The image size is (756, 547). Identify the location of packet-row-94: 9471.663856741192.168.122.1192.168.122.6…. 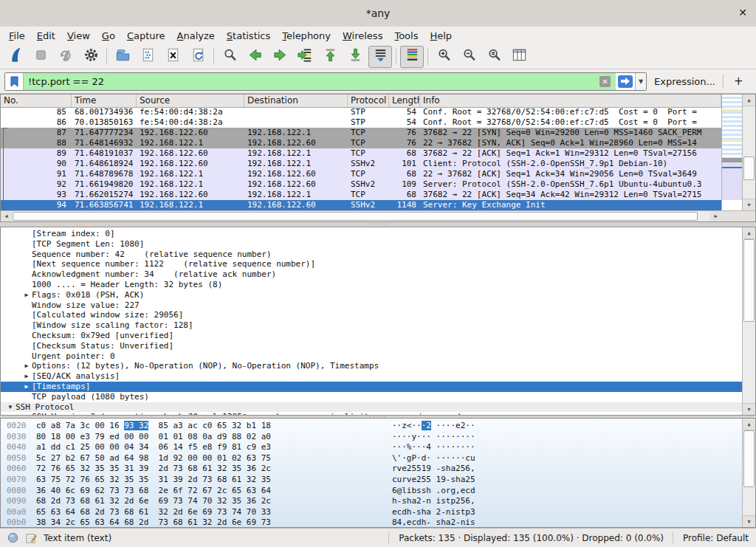
(361, 205).